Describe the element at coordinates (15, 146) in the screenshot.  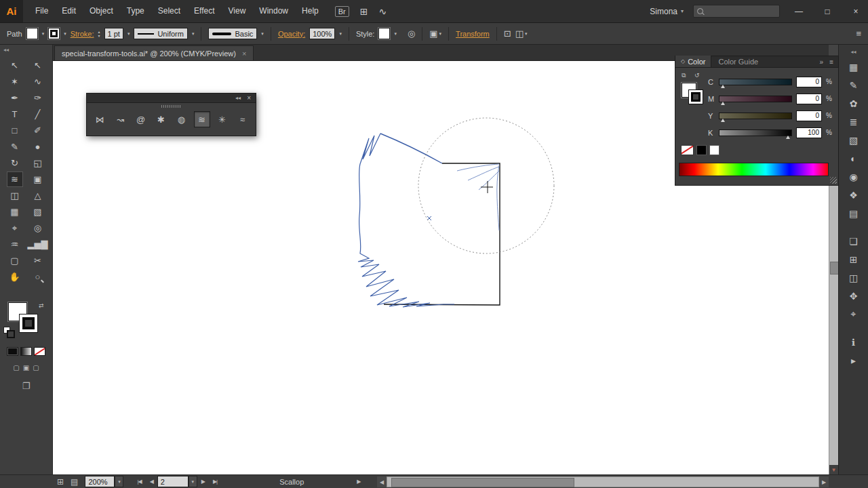
I see `pencil-tool: ✎` at that location.